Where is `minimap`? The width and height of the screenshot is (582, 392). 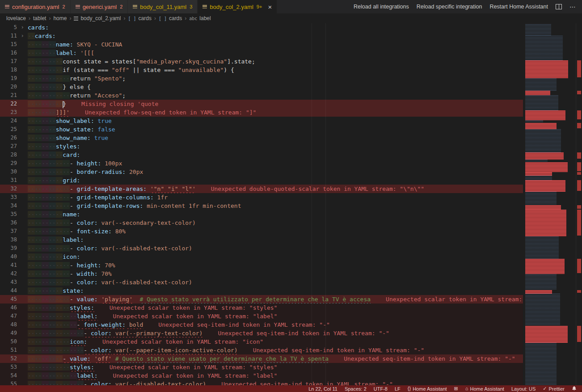
minimap is located at coordinates (549, 204).